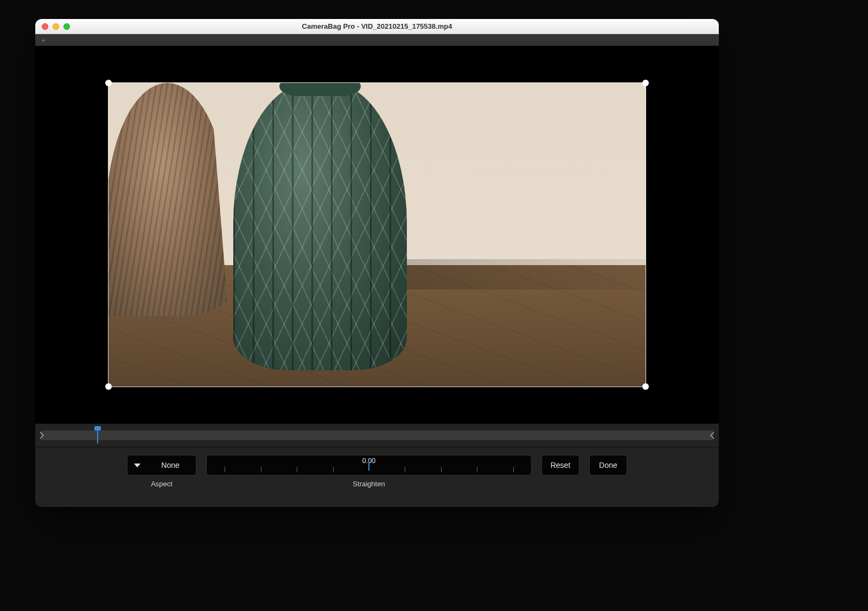  I want to click on traffic-lights, so click(56, 27).